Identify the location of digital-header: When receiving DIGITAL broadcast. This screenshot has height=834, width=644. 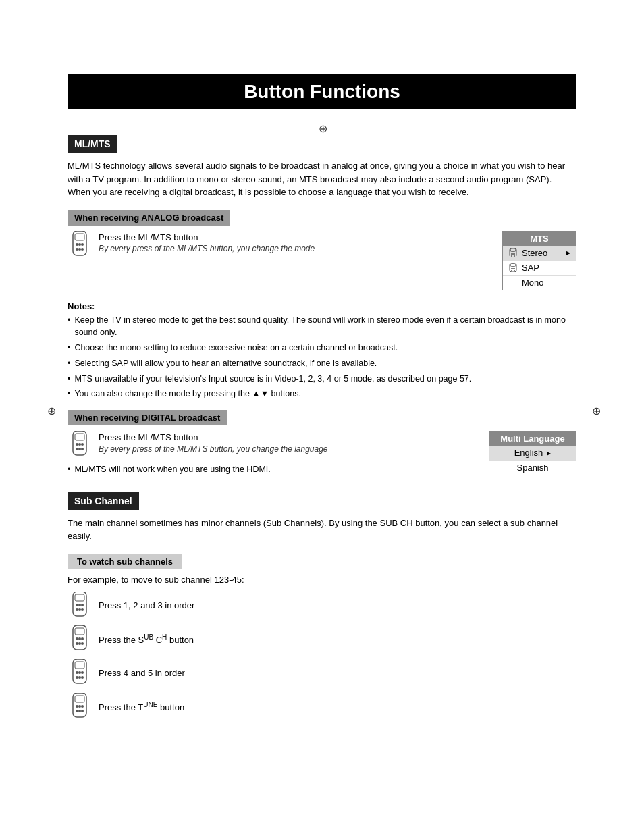
(147, 417).